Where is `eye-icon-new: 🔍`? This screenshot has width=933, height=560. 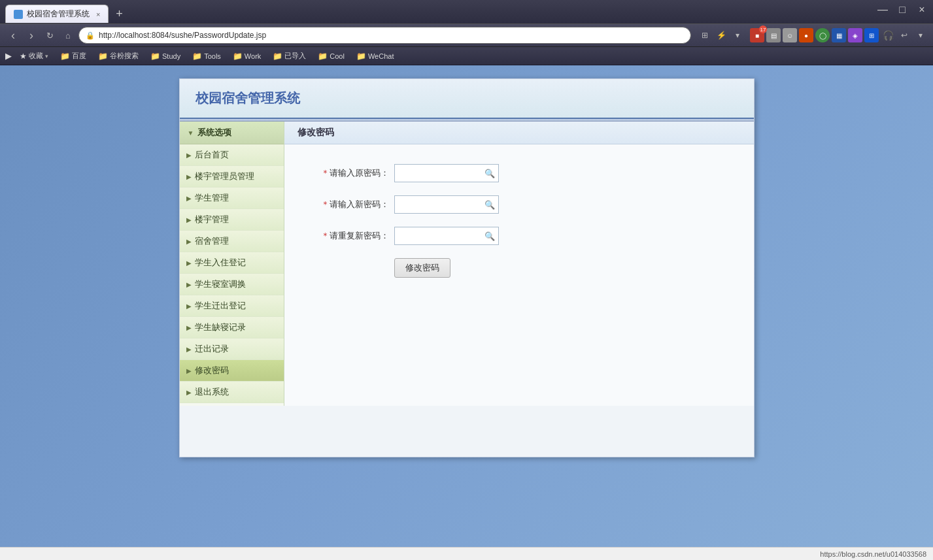 eye-icon-new: 🔍 is located at coordinates (490, 205).